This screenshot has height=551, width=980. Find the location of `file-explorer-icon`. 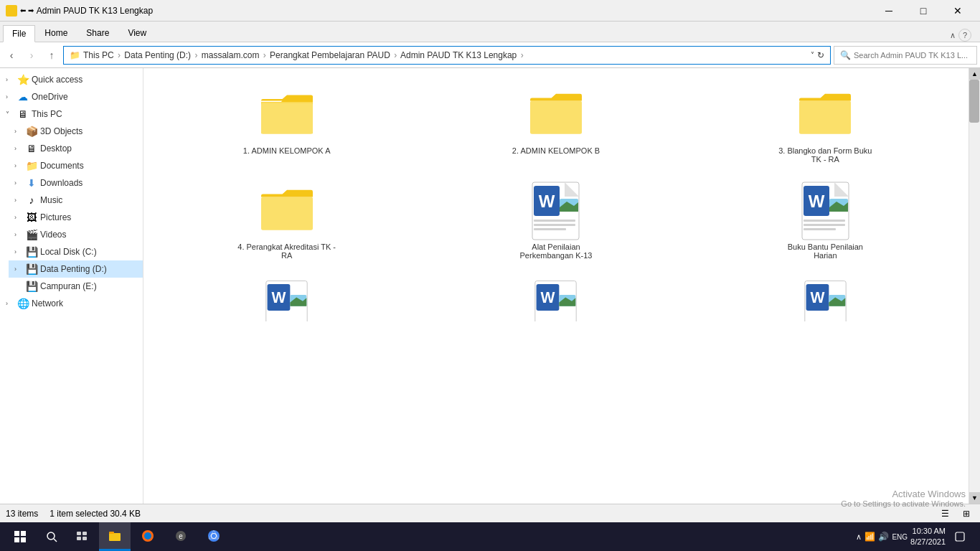

file-explorer-icon is located at coordinates (115, 536).